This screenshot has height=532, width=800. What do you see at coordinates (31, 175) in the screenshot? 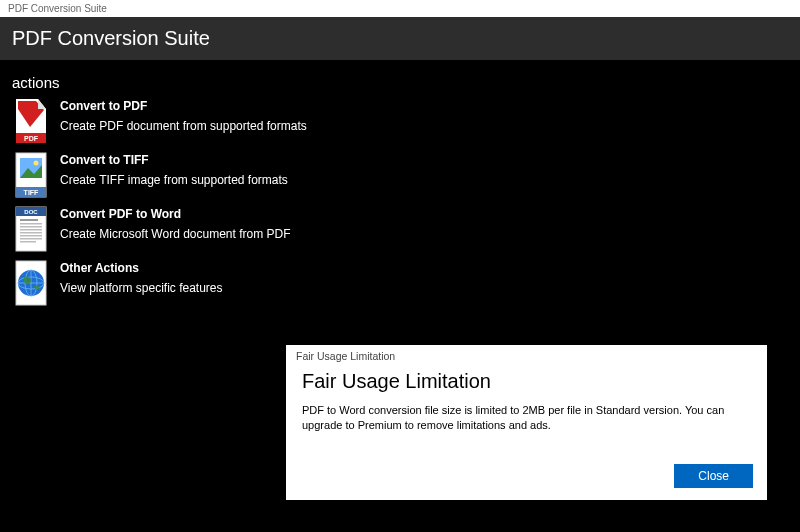
I see `tiff-icon: TIFF` at bounding box center [31, 175].